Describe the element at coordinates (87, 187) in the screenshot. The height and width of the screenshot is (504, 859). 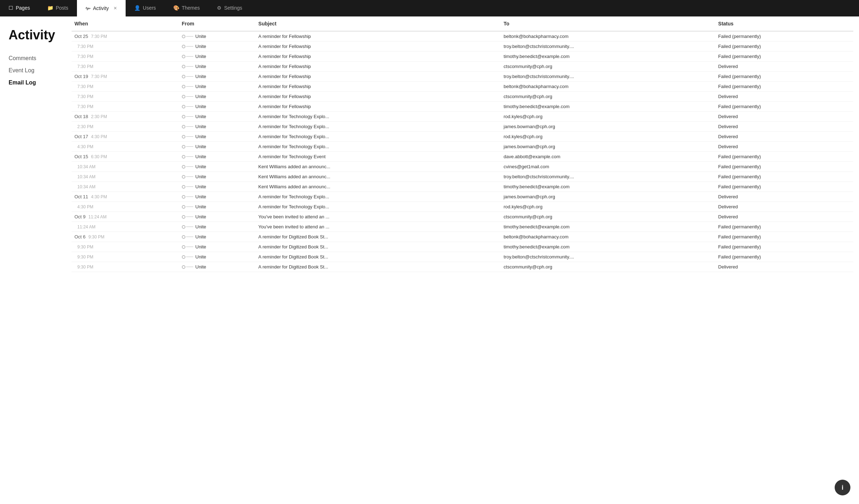
I see `time-label: 10:34 AM` at that location.